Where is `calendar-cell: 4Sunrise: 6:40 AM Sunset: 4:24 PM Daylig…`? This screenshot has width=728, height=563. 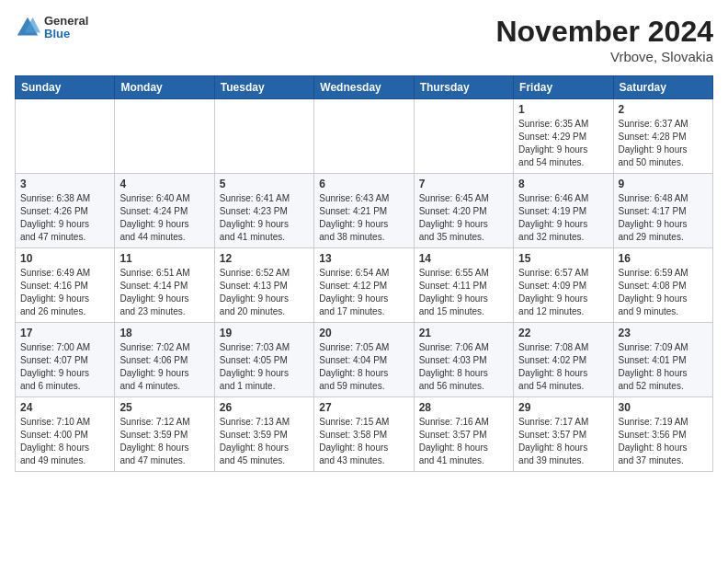
calendar-cell: 4Sunrise: 6:40 AM Sunset: 4:24 PM Daylig… is located at coordinates (165, 212).